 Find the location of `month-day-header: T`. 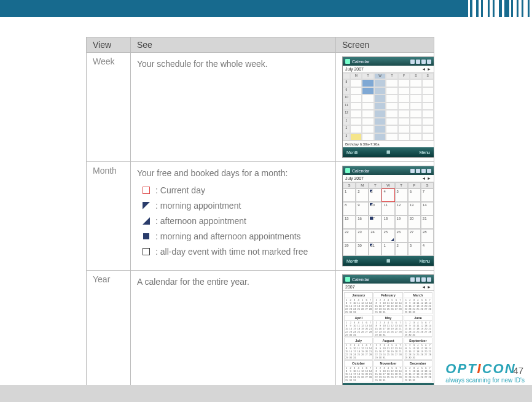

month-day-header: T is located at coordinates (375, 185).